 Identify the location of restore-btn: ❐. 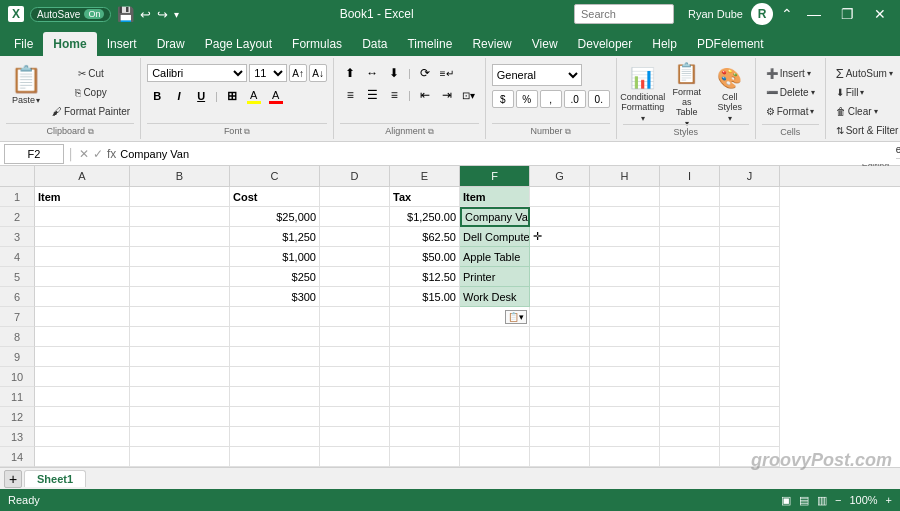
(848, 14).